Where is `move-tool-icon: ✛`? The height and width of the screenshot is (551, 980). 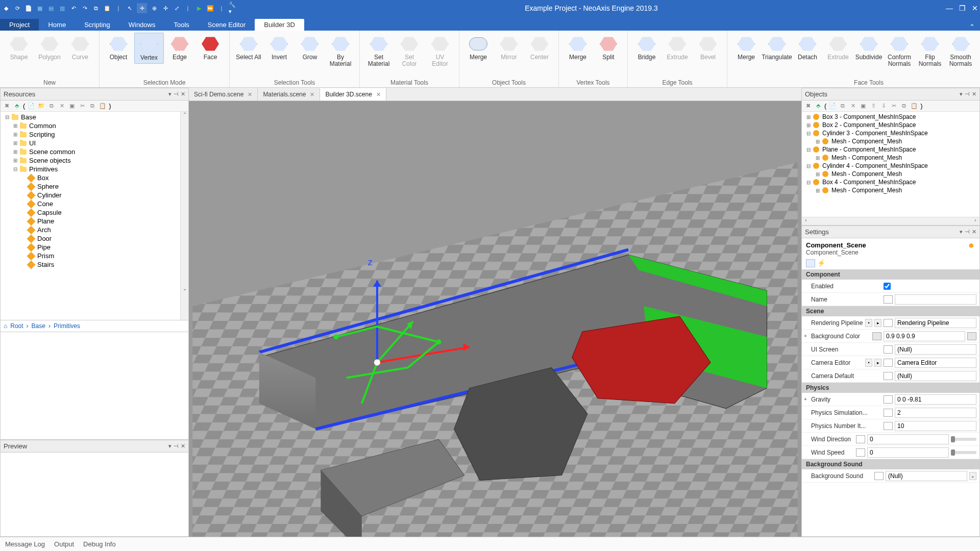 move-tool-icon: ✛ is located at coordinates (142, 8).